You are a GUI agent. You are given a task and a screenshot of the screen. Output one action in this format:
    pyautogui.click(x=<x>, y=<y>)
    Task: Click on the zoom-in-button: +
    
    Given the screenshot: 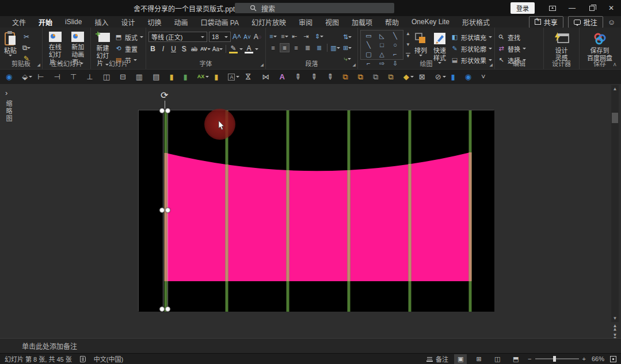 What is the action you would take?
    pyautogui.click(x=584, y=359)
    